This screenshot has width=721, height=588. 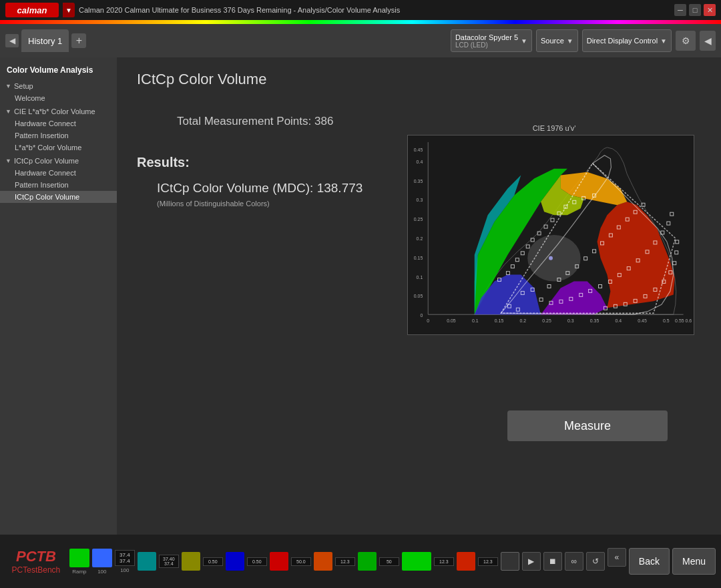 I want to click on cie-label: CIE L*a*b* Color Volume, so click(x=55, y=111).